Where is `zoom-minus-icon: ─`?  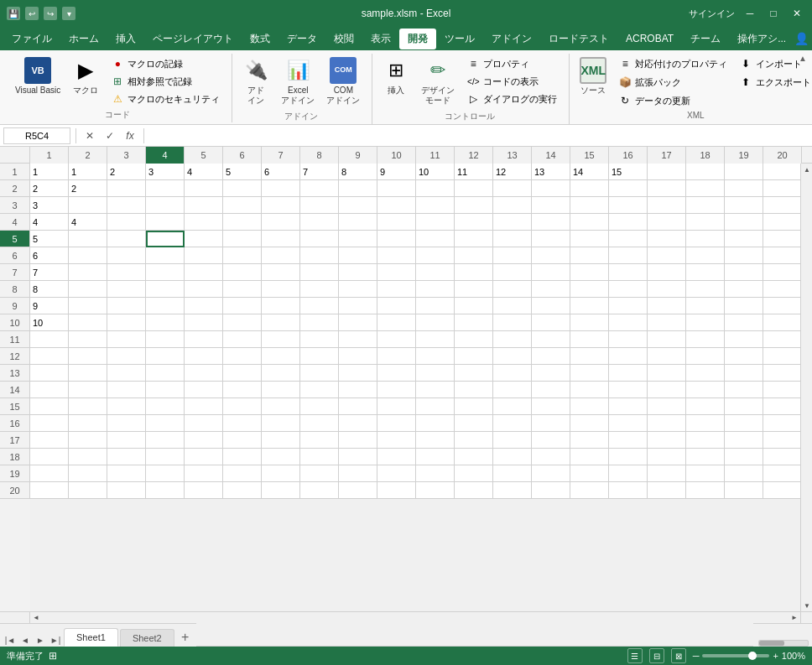 zoom-minus-icon: ─ is located at coordinates (696, 656).